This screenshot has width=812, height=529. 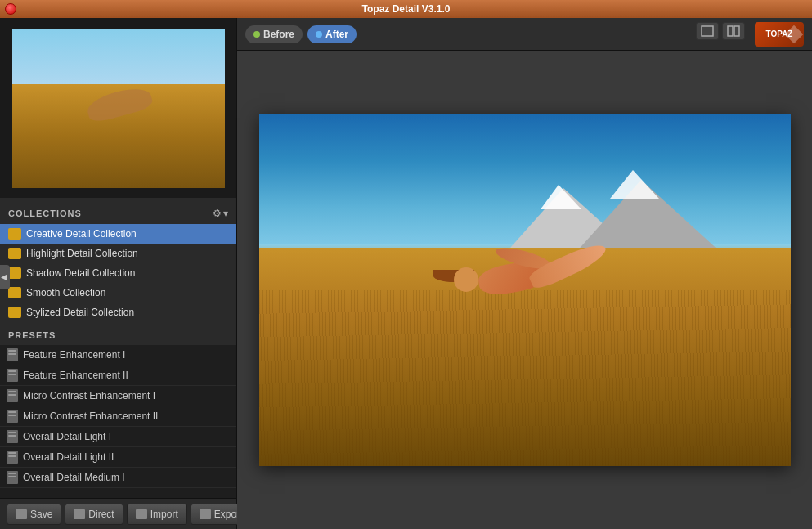 What do you see at coordinates (93, 514) in the screenshot?
I see `direct-button: Direct` at bounding box center [93, 514].